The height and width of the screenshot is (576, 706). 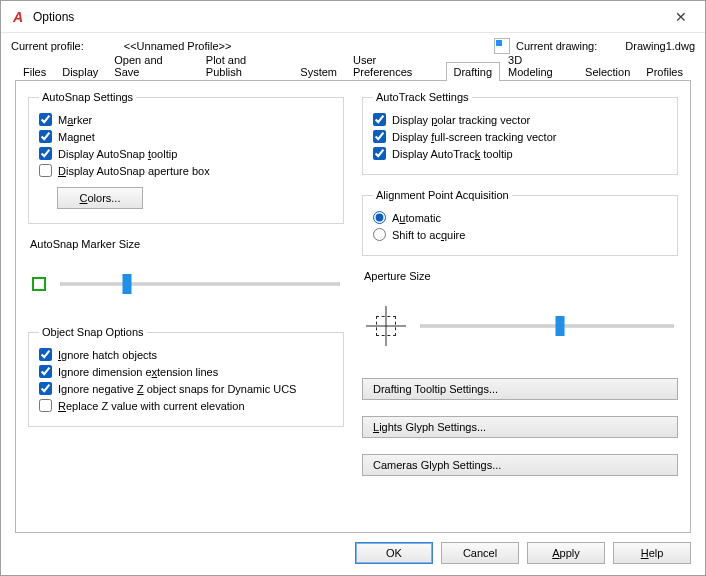 What do you see at coordinates (380, 120) in the screenshot?
I see `check-polar-tracking-input` at bounding box center [380, 120].